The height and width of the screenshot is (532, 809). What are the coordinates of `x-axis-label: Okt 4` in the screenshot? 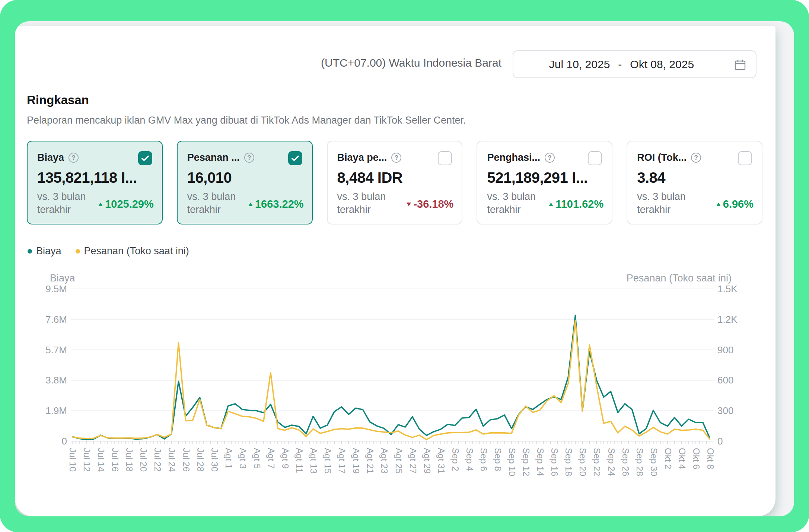 It's located at (682, 473).